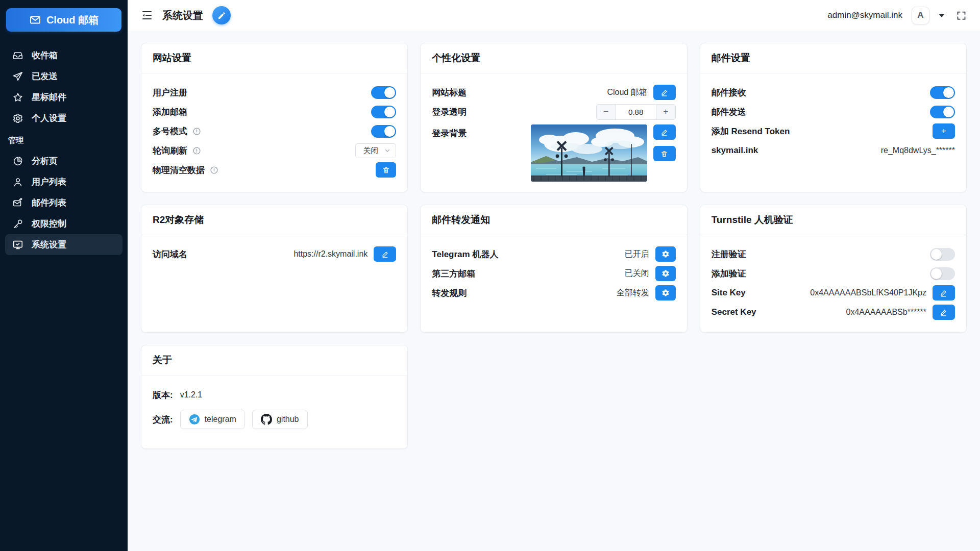 This screenshot has width=980, height=551. What do you see at coordinates (376, 151) in the screenshot?
I see `polling-select: 关闭` at bounding box center [376, 151].